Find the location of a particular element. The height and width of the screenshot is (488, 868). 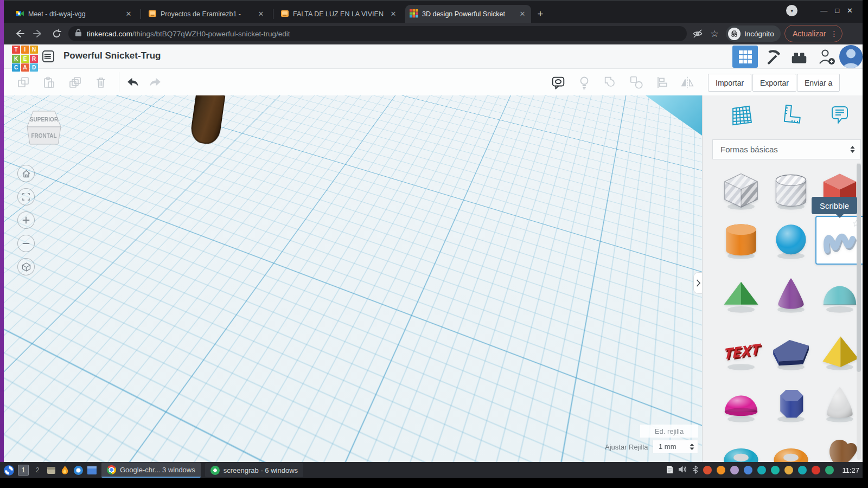

shape-transparent-cylinder is located at coordinates (791, 191).